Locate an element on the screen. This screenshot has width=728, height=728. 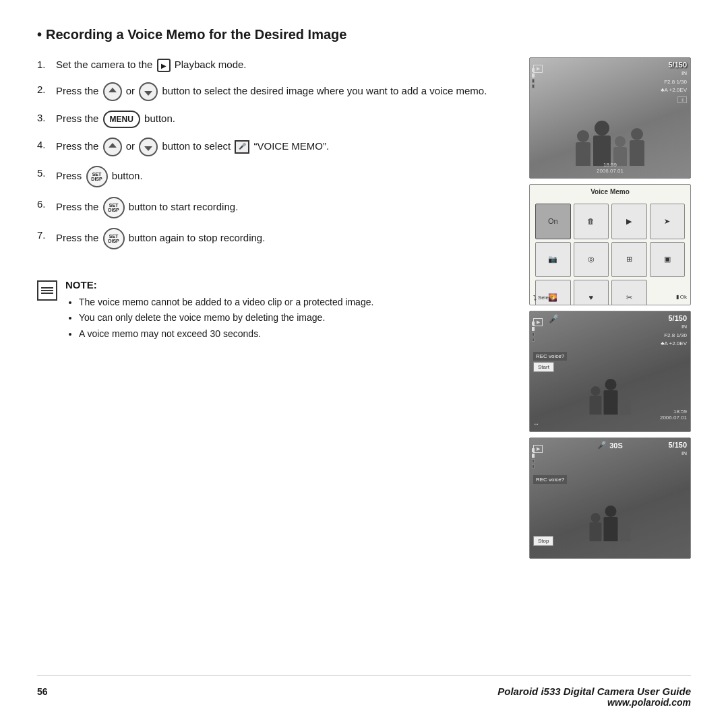
step-3-num: 3. is located at coordinates (47, 119).